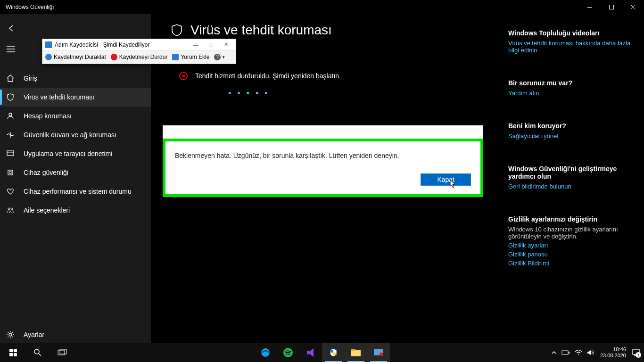  I want to click on psr-minimize-button: —, so click(196, 45).